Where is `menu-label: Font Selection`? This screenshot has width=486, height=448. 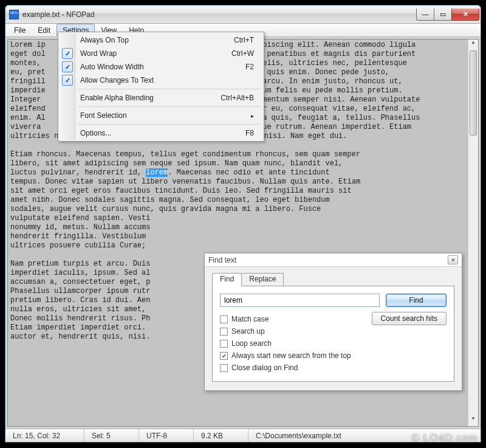
menu-label: Font Selection is located at coordinates (103, 115).